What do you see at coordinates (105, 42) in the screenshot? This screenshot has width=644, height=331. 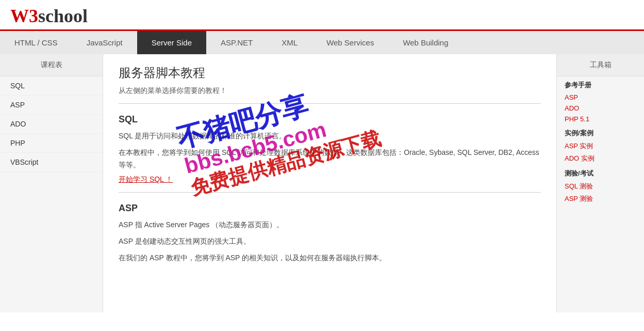 I see `nav-item-javascript: JavaScript` at bounding box center [105, 42].